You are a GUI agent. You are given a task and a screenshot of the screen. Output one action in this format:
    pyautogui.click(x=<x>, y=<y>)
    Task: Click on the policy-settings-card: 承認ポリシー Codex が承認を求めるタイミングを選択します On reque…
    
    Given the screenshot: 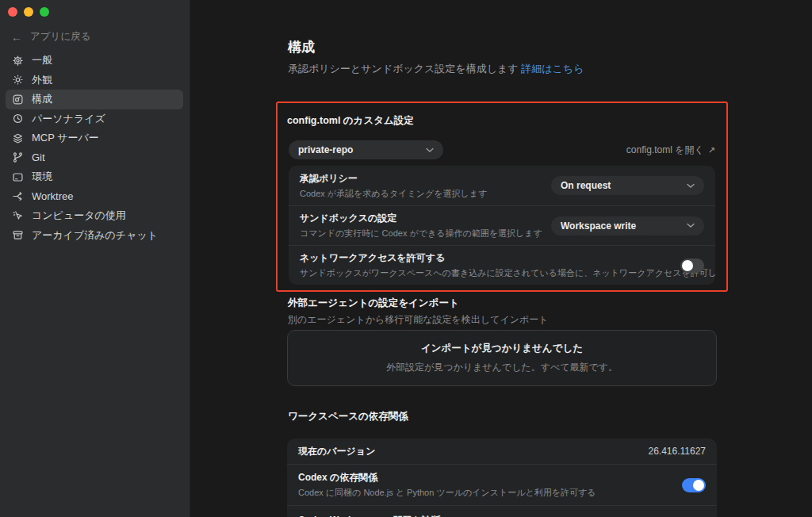 What is the action you would take?
    pyautogui.click(x=502, y=225)
    